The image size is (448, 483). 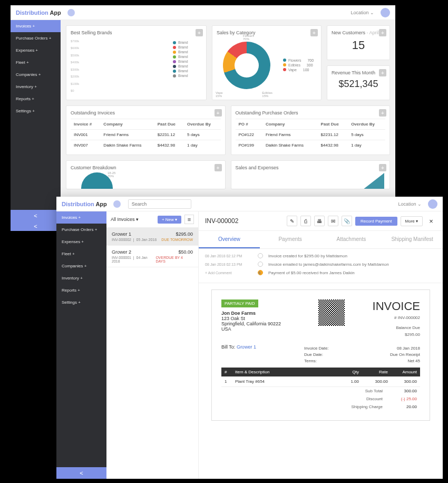 What do you see at coordinates (145, 113) in the screenshot?
I see `card-title: Outstanding Invoices` at bounding box center [145, 113].